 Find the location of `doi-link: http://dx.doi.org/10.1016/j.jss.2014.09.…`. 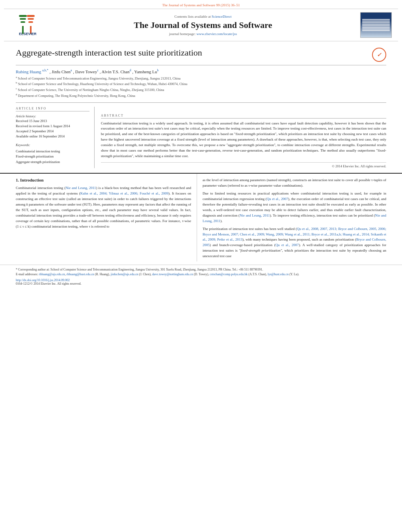

doi-link: http://dx.doi.org/10.1016/j.jss.2014.09.… is located at coordinates (43, 280).